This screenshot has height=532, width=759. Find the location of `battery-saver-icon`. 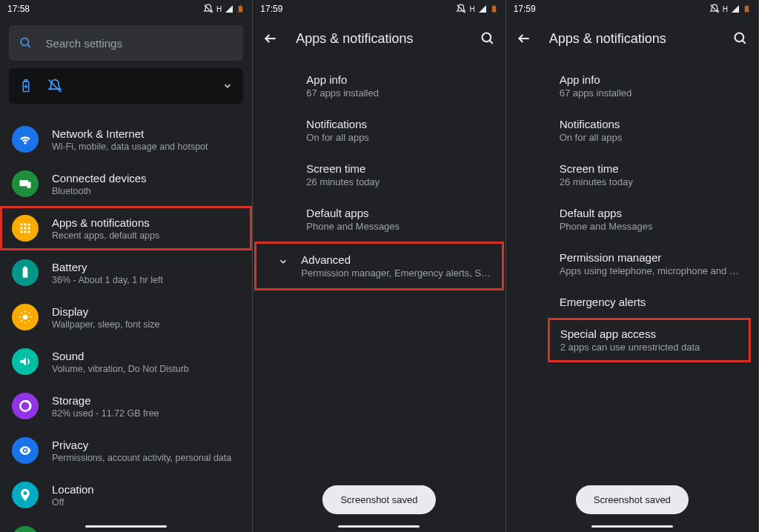

battery-saver-icon is located at coordinates (26, 86).